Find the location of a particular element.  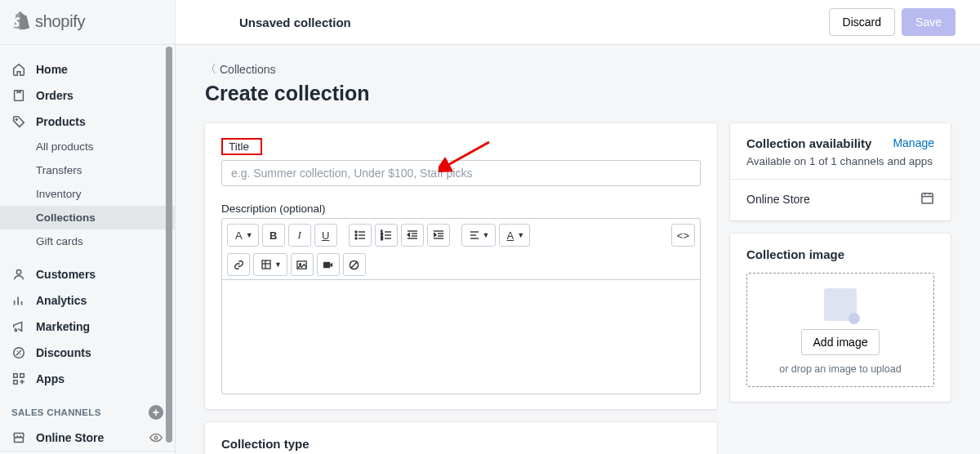

nav-inventory: Inventory is located at coordinates (87, 194).